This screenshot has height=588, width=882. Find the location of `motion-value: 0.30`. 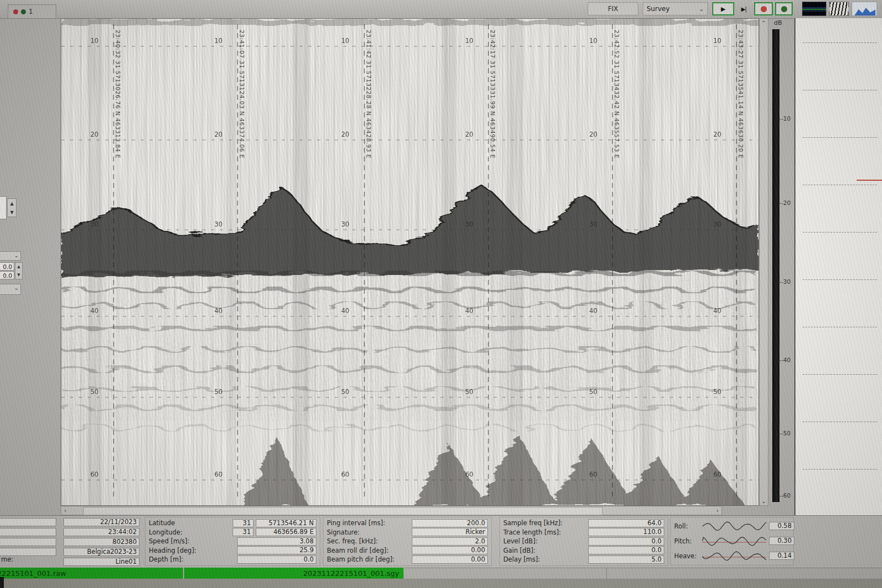

motion-value: 0.30 is located at coordinates (782, 541).